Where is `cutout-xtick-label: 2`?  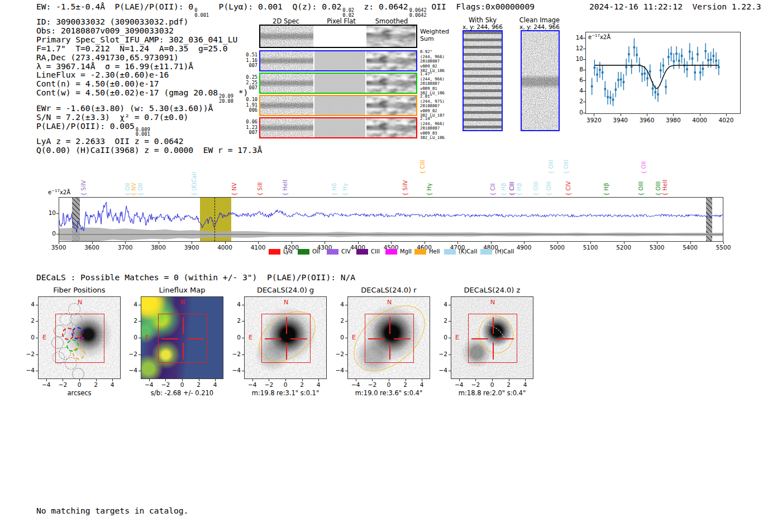
cutout-xtick-label: 2 is located at coordinates (302, 385).